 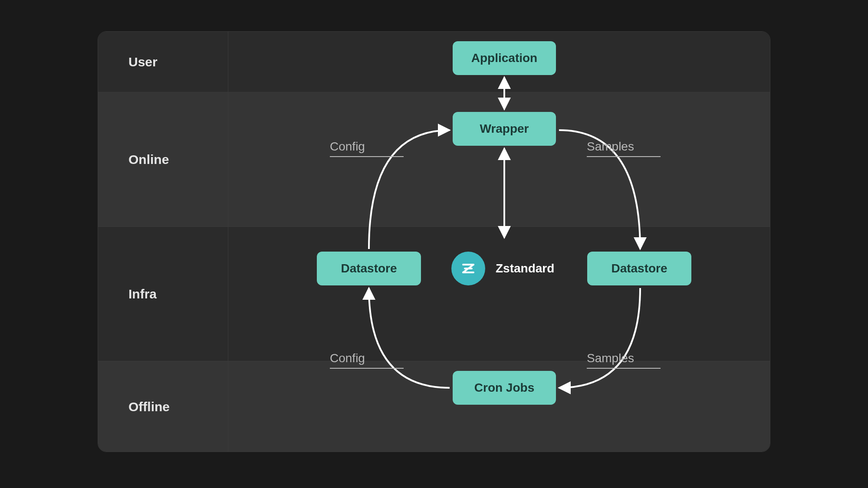 I want to click on edge-label-samples-bot: Samples, so click(x=624, y=360).